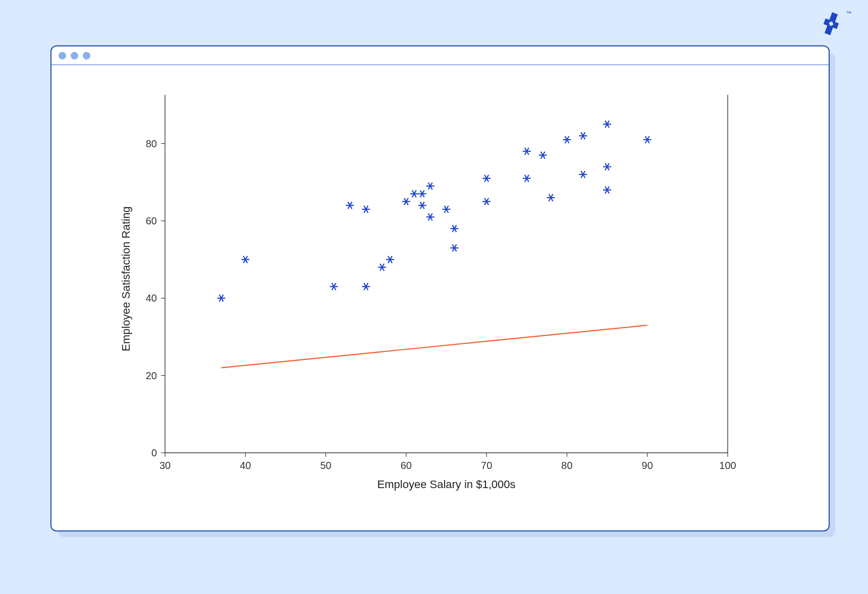  I want to click on brand-logo-icon, so click(831, 24).